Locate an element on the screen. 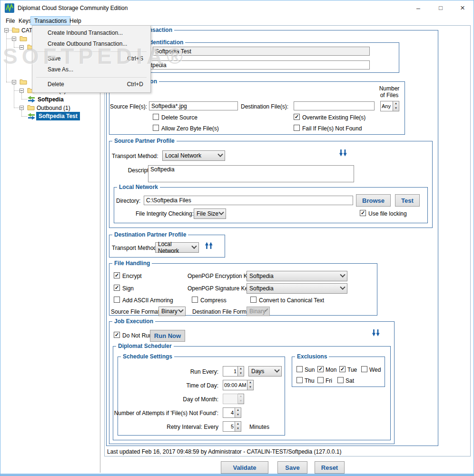 The height and width of the screenshot is (476, 474). browse-button: Browse is located at coordinates (373, 200).